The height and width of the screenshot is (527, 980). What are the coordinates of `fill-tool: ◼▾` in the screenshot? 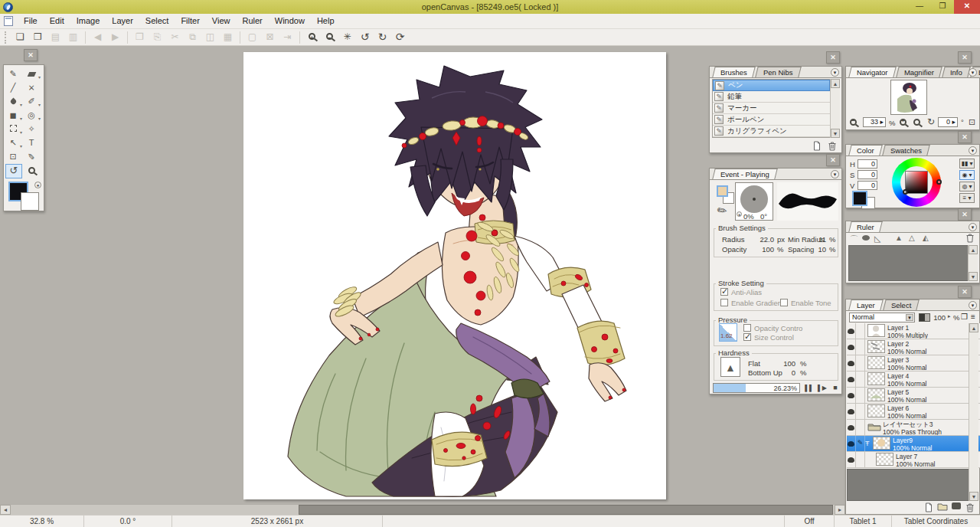 It's located at (13, 115).